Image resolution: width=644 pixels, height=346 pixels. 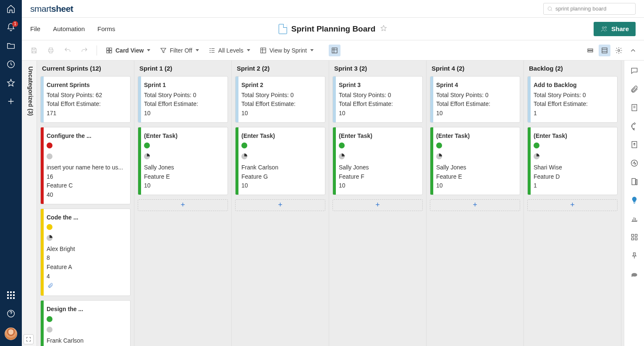 What do you see at coordinates (183, 68) in the screenshot?
I see `lane-header: Sprint 1 (2)` at bounding box center [183, 68].